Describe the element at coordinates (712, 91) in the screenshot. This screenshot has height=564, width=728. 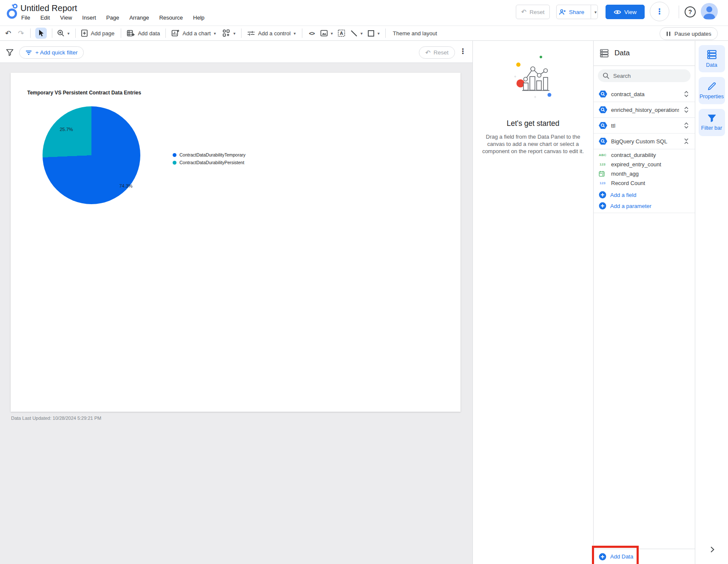
I see `tab-properties: Properties` at that location.